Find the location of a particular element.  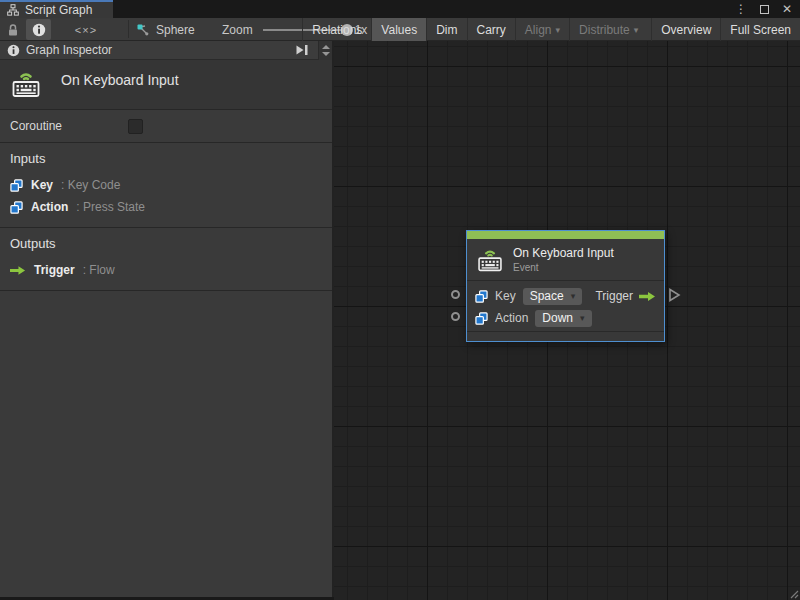

node-row-action: Action Down ▾ is located at coordinates (566, 318).